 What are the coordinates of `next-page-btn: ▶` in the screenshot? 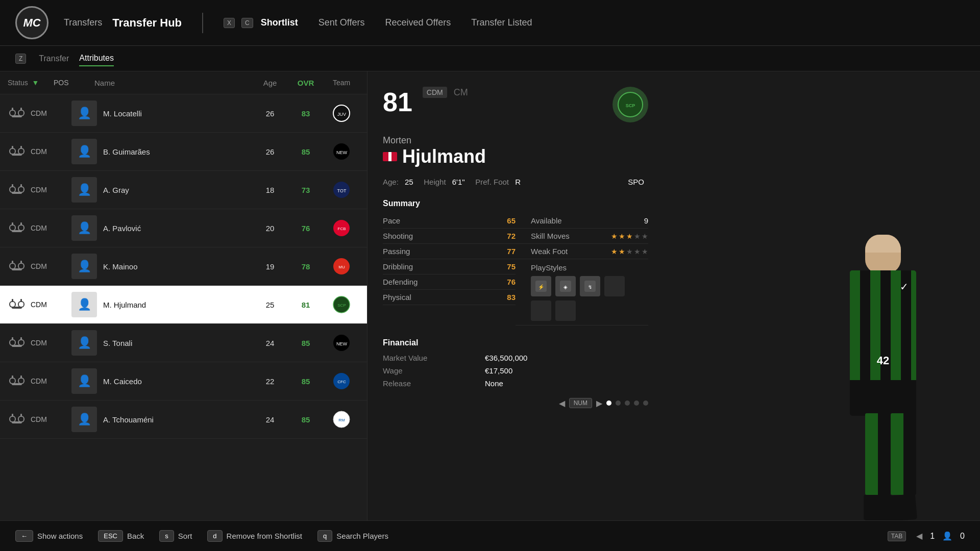 It's located at (599, 403).